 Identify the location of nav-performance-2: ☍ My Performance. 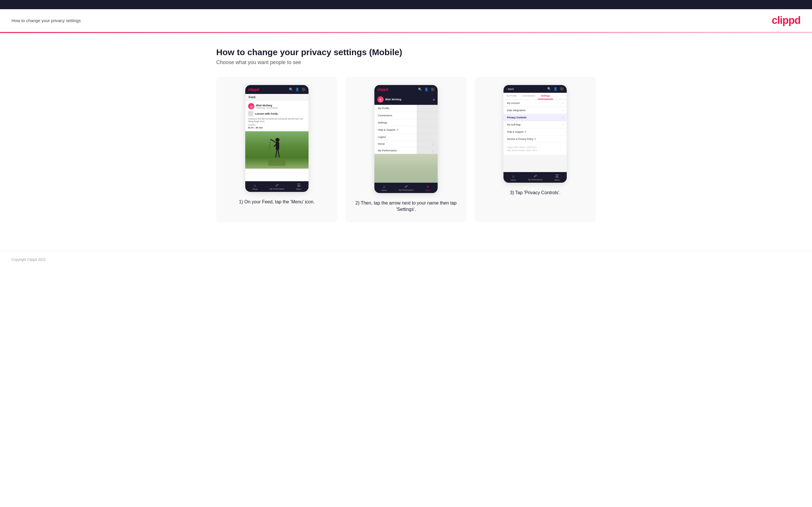
(406, 188).